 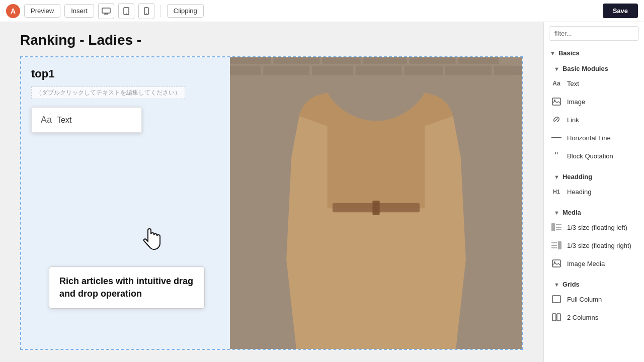 I want to click on image-media-label: Image Media, so click(x=586, y=263).